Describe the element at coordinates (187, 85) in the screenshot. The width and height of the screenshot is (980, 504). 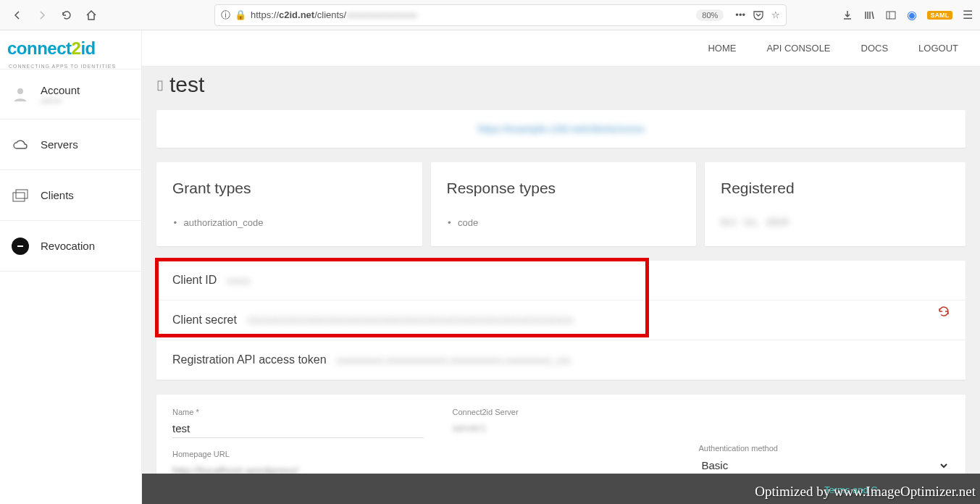
I see `page-title-text: test` at that location.